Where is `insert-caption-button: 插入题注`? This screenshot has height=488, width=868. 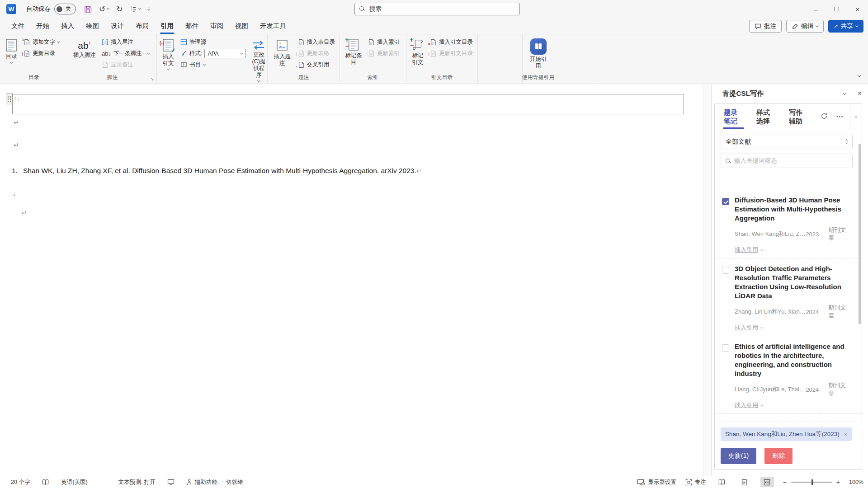 insert-caption-button: 插入题注 is located at coordinates (282, 52).